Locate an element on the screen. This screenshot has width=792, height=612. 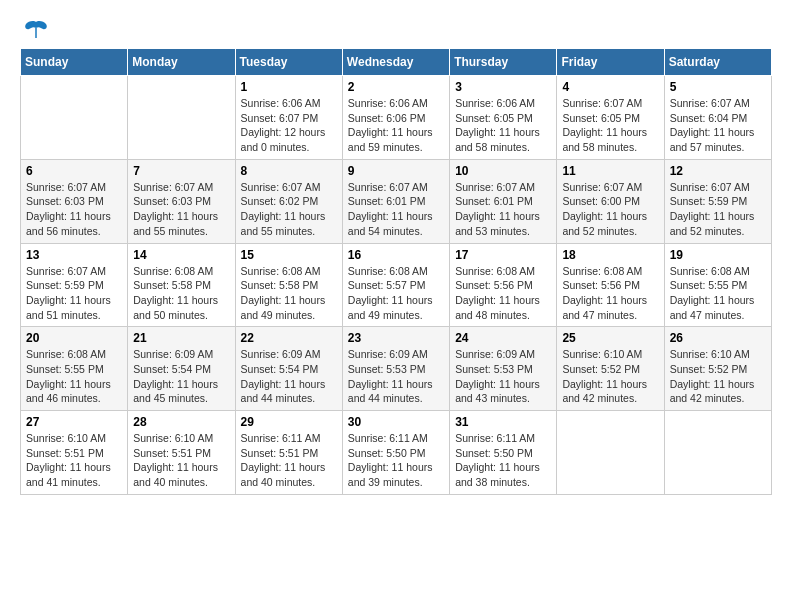
calendar-cell: 14Sunrise: 6:08 AM Sunset: 5:58 PM Dayli… is located at coordinates (182, 285).